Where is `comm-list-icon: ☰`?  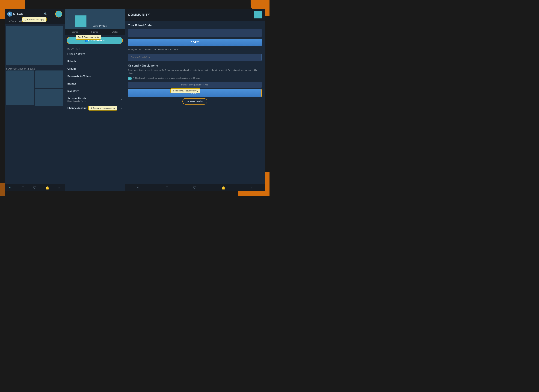
comm-list-icon: ☰ is located at coordinates (167, 188).